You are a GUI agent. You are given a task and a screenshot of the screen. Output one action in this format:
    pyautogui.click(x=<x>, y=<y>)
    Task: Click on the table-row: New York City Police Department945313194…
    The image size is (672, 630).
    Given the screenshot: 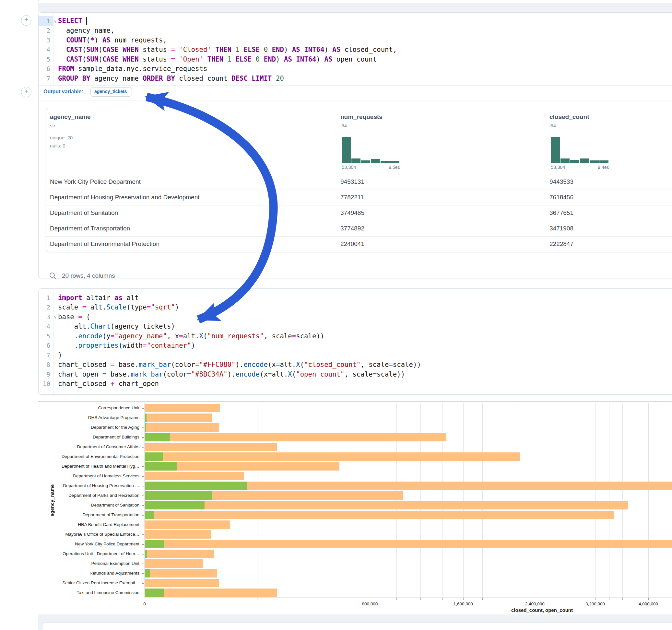 What is the action you would take?
    pyautogui.click(x=359, y=182)
    